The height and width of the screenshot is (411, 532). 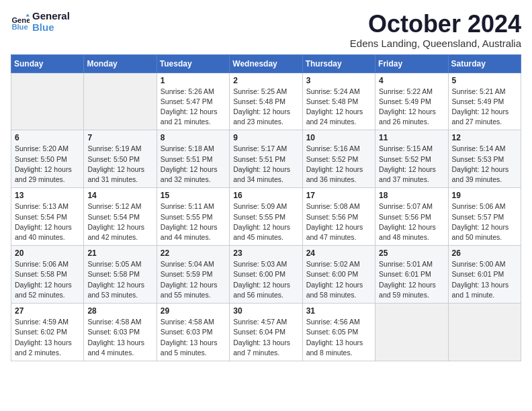 What do you see at coordinates (266, 159) in the screenshot?
I see `calendar-week-2: 6Sunrise: 5:20 AM Sunset: 5:50 PM Daylig…` at bounding box center [266, 159].